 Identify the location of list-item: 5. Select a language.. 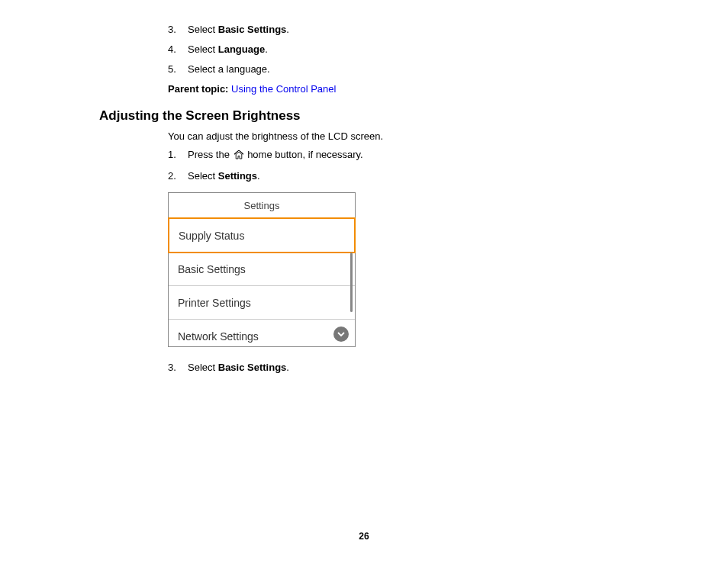
(402, 69).